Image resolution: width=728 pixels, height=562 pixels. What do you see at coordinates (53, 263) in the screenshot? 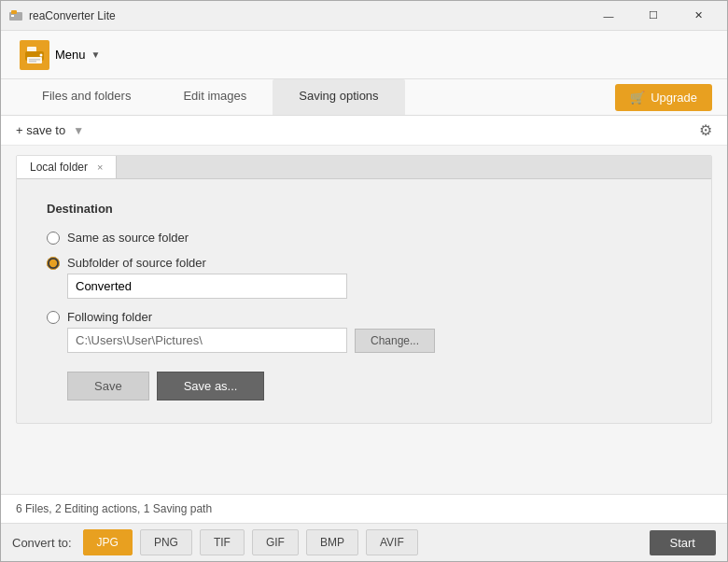
I see `radio-subfolder-input` at bounding box center [53, 263].